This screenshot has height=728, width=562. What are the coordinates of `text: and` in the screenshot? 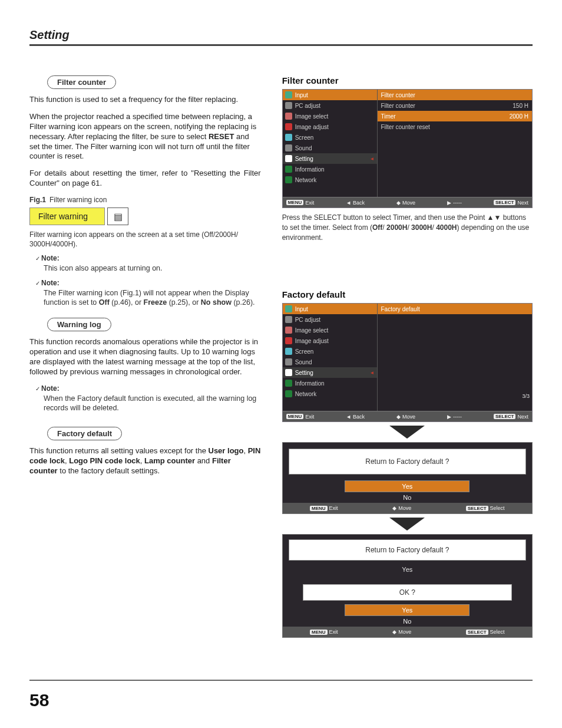 It's located at (204, 461).